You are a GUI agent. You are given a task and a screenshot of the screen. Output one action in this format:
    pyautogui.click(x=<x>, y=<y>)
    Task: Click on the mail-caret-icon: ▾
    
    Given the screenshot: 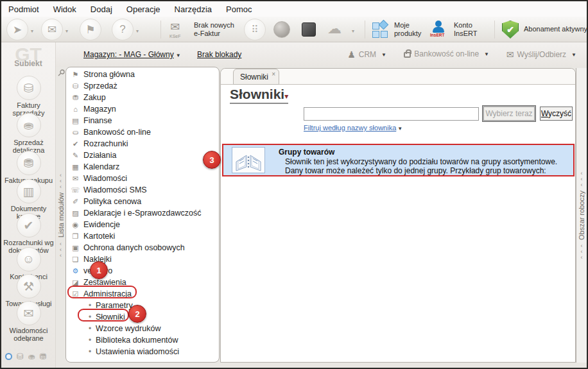 What is the action you would take?
    pyautogui.click(x=67, y=31)
    